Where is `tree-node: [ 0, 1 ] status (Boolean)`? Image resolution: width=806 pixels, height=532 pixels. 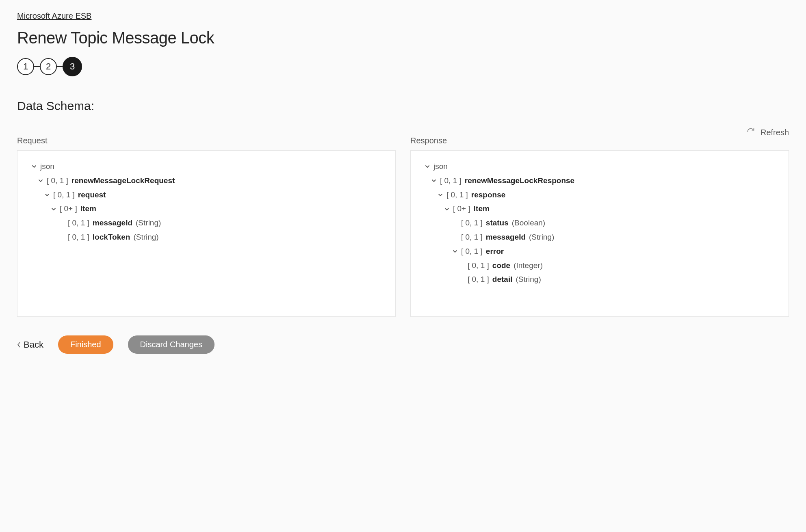 tree-node: [ 0, 1 ] status (Boolean) is located at coordinates (600, 223).